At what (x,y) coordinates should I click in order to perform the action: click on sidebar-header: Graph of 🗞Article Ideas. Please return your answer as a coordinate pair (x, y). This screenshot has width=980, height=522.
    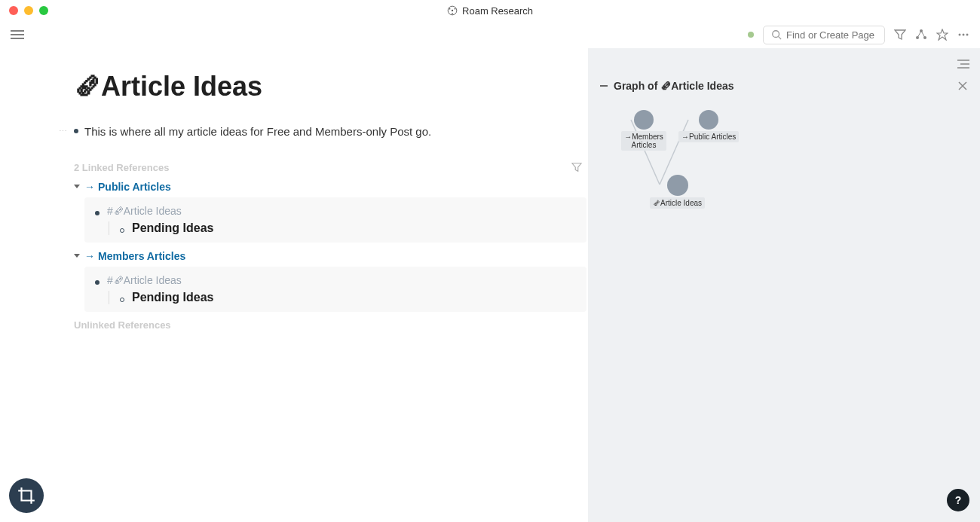
    Looking at the image, I should click on (784, 86).